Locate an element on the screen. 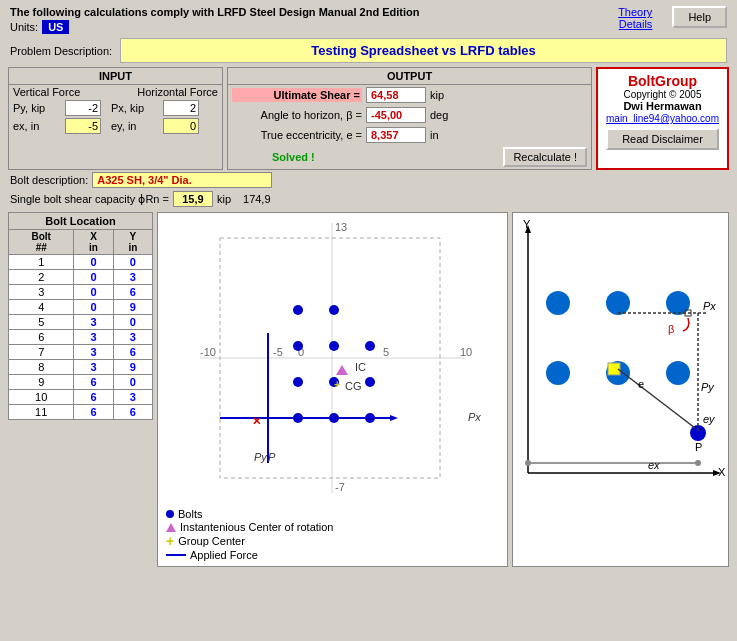 Image resolution: width=737 pixels, height=641 pixels. table-row: 409 is located at coordinates (81, 308).